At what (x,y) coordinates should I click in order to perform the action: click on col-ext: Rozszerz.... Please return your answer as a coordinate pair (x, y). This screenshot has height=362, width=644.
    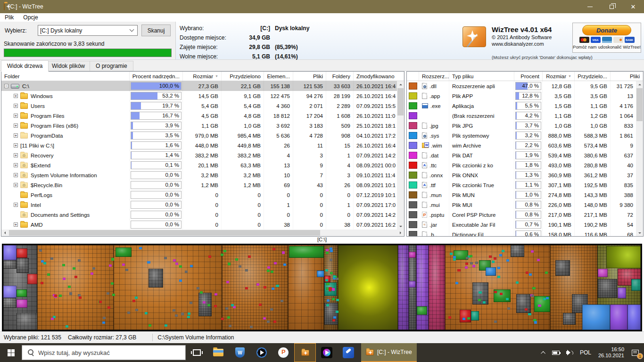
    Looking at the image, I should click on (434, 76).